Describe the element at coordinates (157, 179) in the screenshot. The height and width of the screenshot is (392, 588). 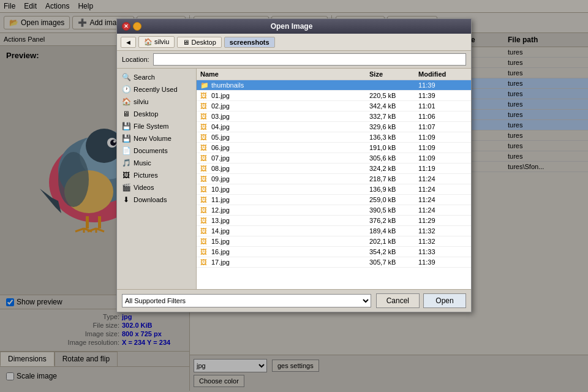
I see `places-panel: 🔍 Search 🕐 Recently Used 🏠 silviu 🖥 Desk…` at that location.